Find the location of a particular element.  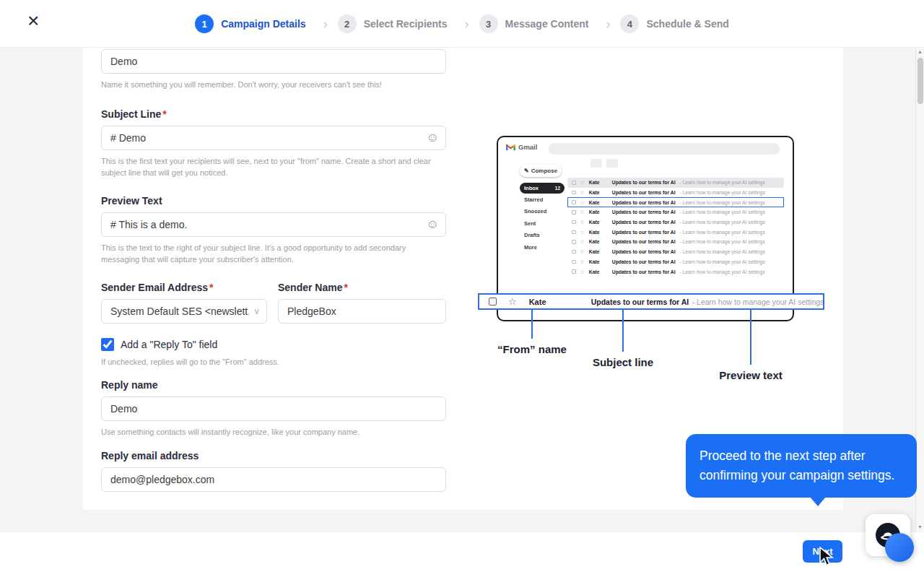

zoom-row-preview: - Learn how to manage your AI settings is located at coordinates (758, 302).